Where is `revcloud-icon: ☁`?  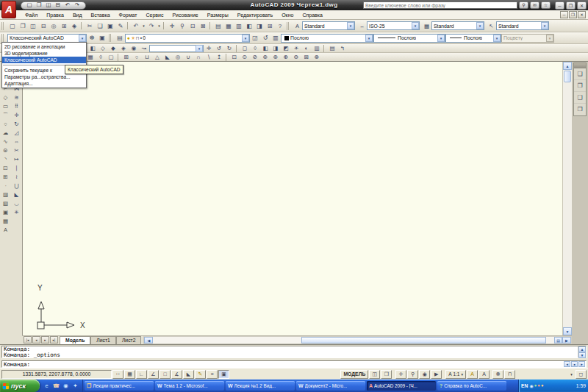
revcloud-icon: ☁ is located at coordinates (6, 133).